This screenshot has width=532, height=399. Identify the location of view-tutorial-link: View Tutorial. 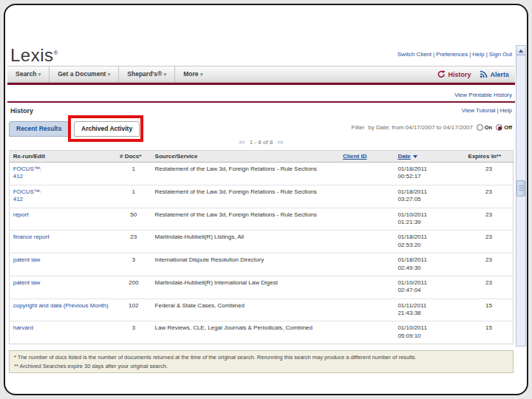
(479, 111).